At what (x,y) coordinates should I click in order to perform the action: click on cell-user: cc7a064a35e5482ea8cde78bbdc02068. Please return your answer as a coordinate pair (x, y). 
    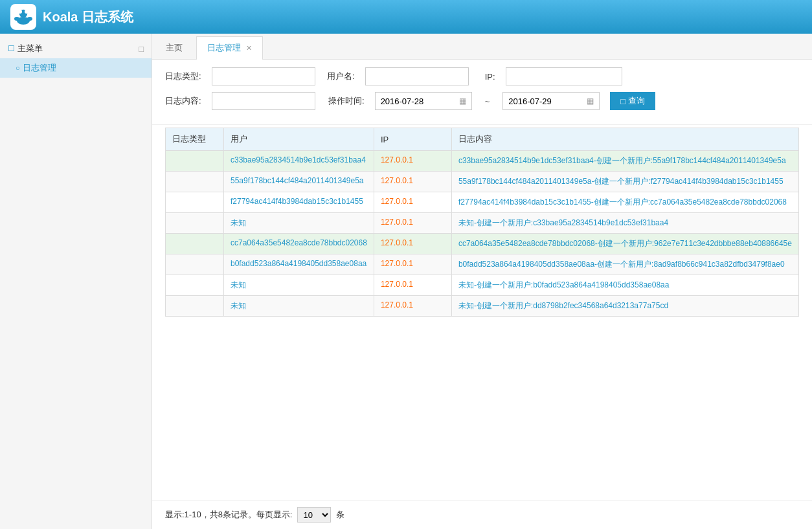
    Looking at the image, I should click on (299, 244).